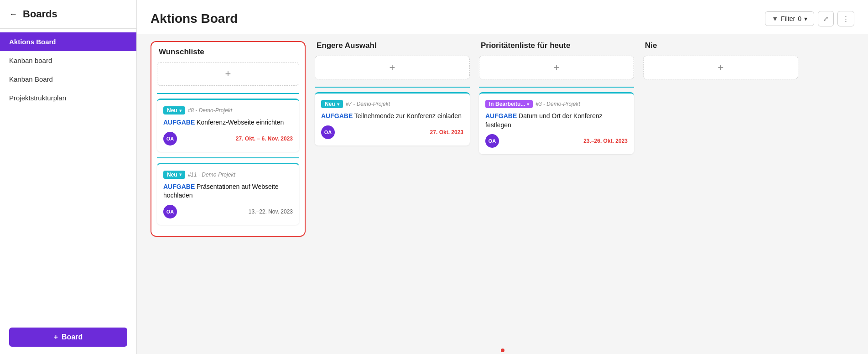  I want to click on add-task-button-prioritaetenliste: +, so click(556, 68).